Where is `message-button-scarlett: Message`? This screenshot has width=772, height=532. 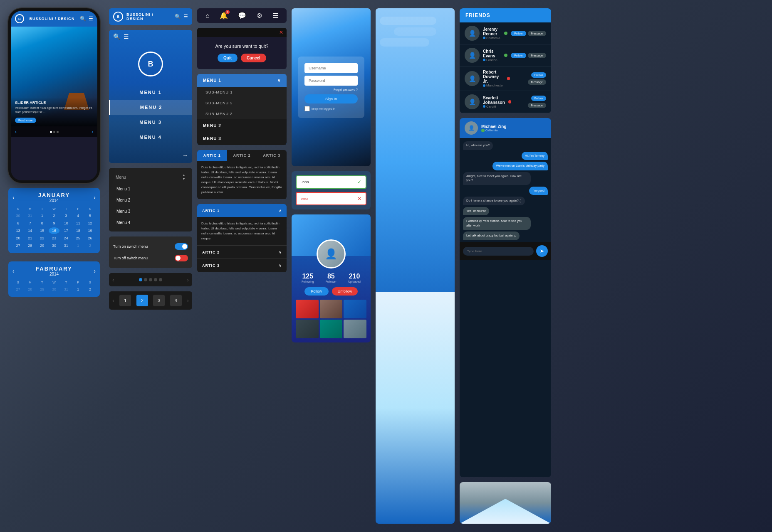 message-button-scarlett: Message is located at coordinates (537, 106).